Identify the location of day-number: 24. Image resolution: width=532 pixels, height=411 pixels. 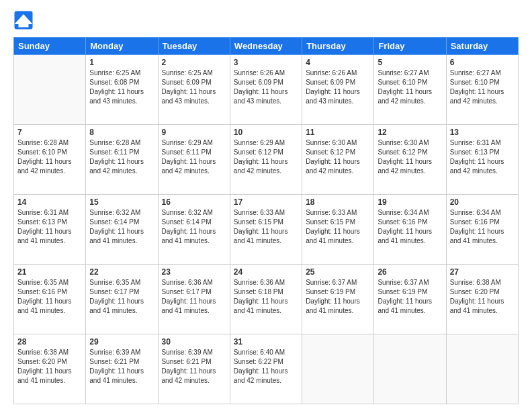
(266, 272).